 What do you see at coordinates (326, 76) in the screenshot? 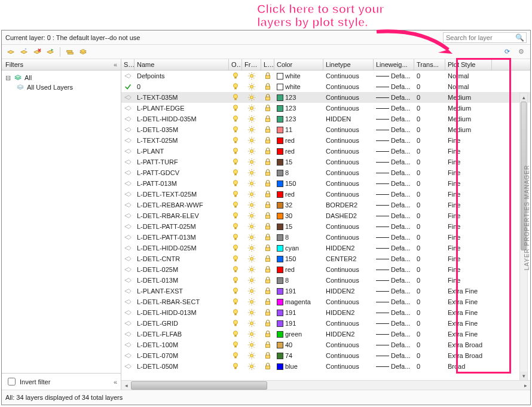
I see `table-row: DefpointswhiteContinuousDefa...0Normal` at bounding box center [326, 76].